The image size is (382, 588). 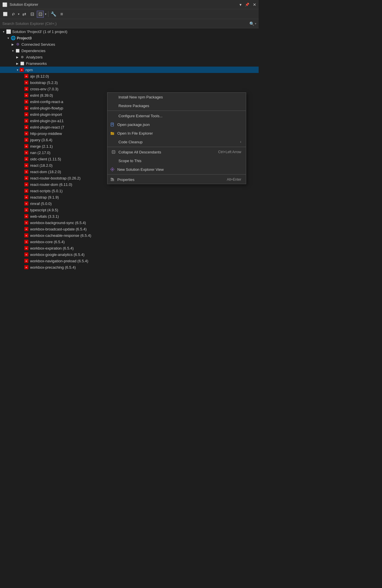 What do you see at coordinates (177, 138) in the screenshot?
I see `context-menu: Install New npm Packages Restore Package…` at bounding box center [177, 138].